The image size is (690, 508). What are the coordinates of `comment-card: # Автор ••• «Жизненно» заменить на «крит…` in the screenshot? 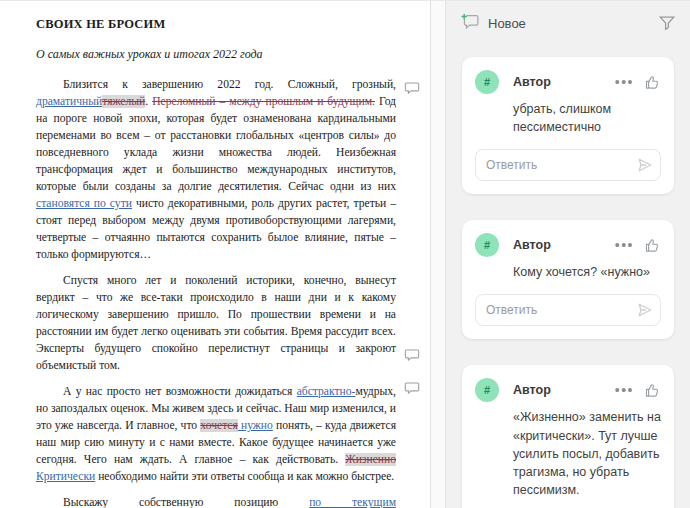 It's located at (568, 436).